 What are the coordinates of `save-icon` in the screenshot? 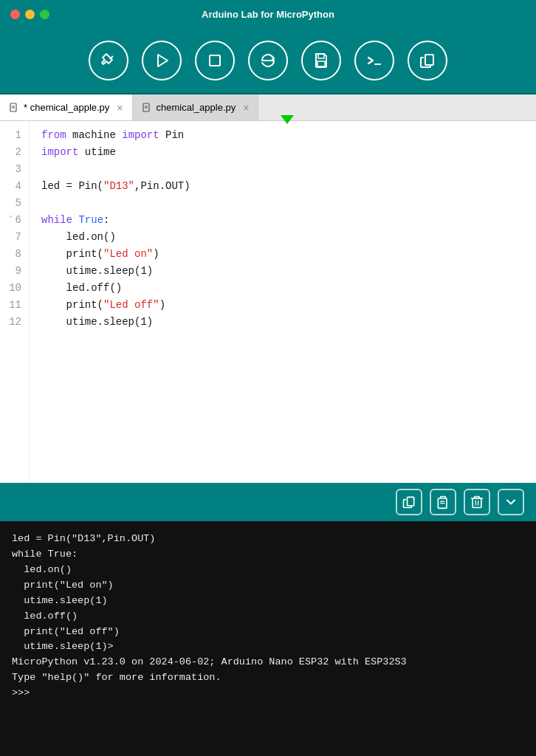 It's located at (321, 61).